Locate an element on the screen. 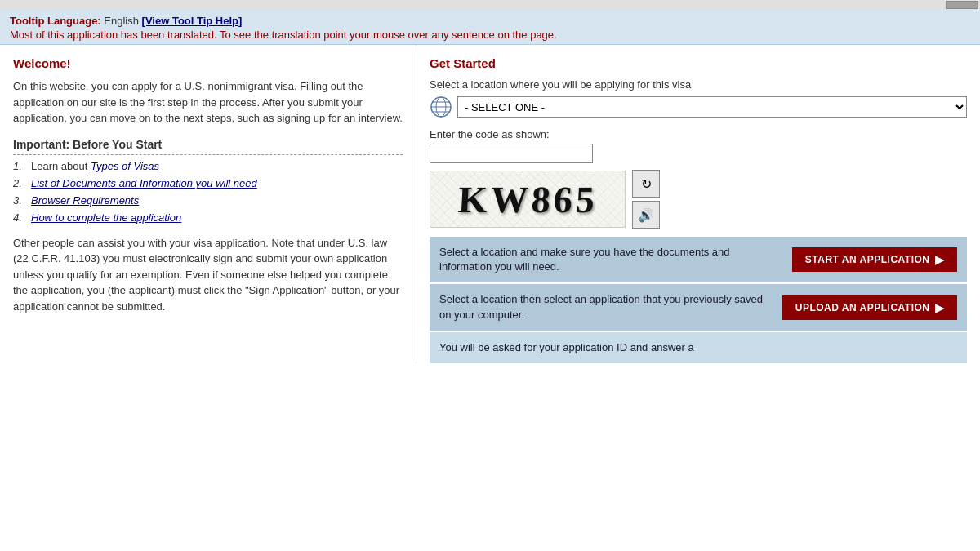  list-num: 4. is located at coordinates (22, 217).